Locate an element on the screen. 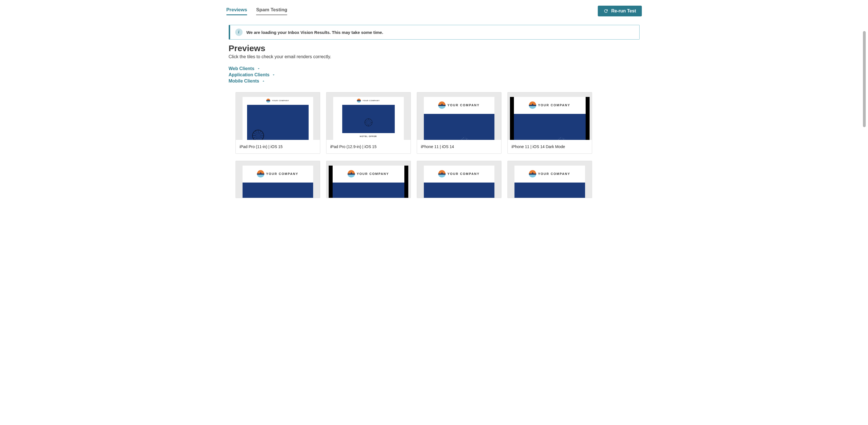 The image size is (868, 425). scrollbar is located at coordinates (865, 88).